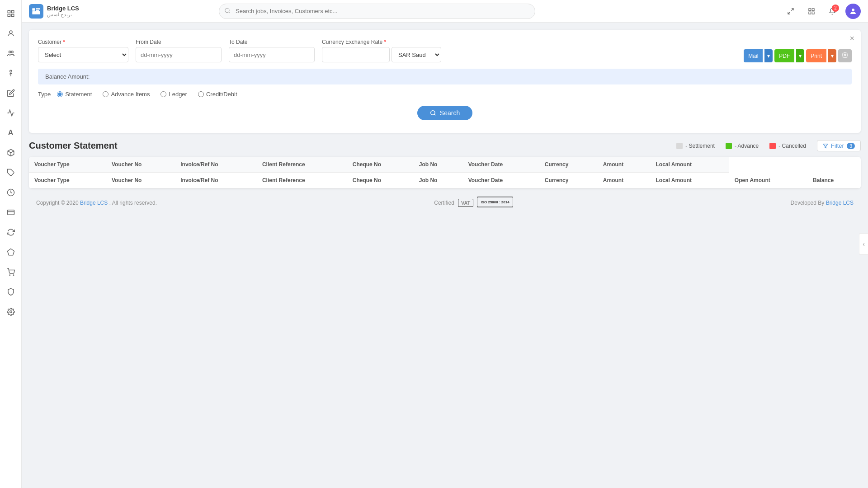  Describe the element at coordinates (445, 11) in the screenshot. I see `topnav: Bridge LCS بريدج لسس 2` at that location.